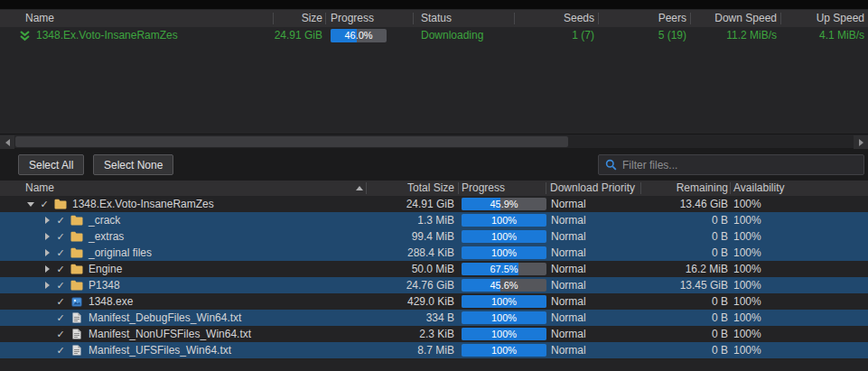 The width and height of the screenshot is (868, 371). What do you see at coordinates (824, 18) in the screenshot?
I see `column-header-up-speed: Up Speed` at bounding box center [824, 18].